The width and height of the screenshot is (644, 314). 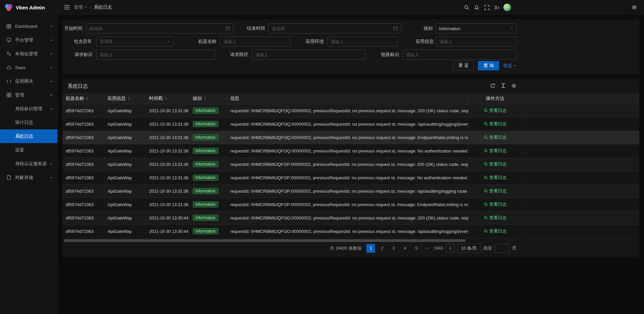 What do you see at coordinates (29, 136) in the screenshot?
I see `sidebar-item-system-logs: 系统日志` at bounding box center [29, 136].